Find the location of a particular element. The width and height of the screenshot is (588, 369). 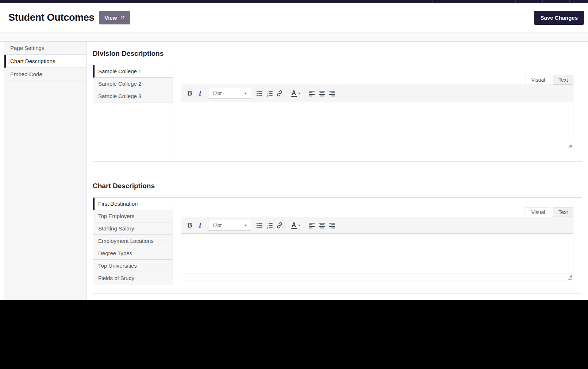

division-tab-sample-college-2: Sample College 2 is located at coordinates (133, 84).